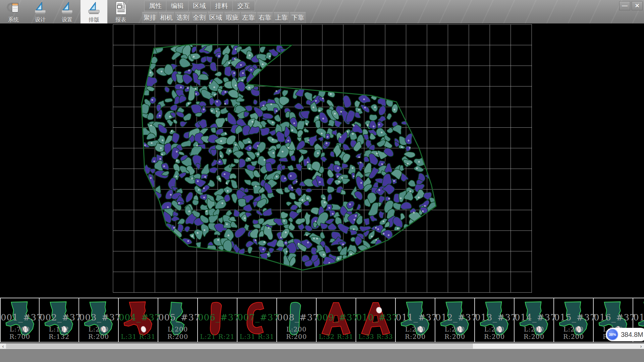  What do you see at coordinates (40, 12) in the screenshot?
I see `nav-item-design: 设计` at bounding box center [40, 12].